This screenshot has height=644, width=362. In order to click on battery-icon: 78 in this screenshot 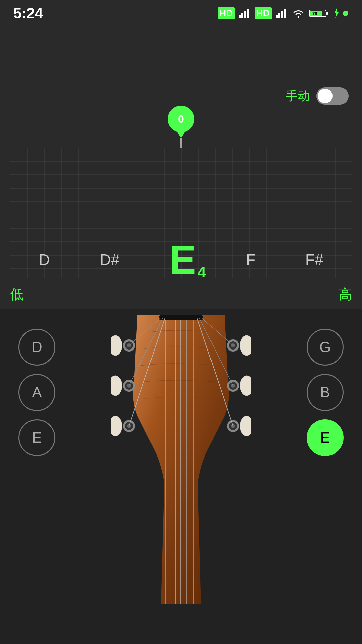, I will do `click(319, 13)`.